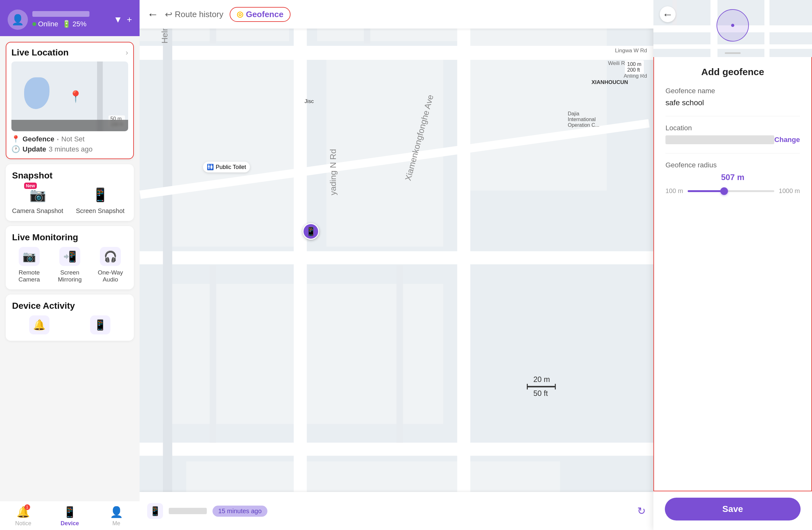  Describe the element at coordinates (111, 256) in the screenshot. I see `one-way-audio-icon: 🎧` at that location.